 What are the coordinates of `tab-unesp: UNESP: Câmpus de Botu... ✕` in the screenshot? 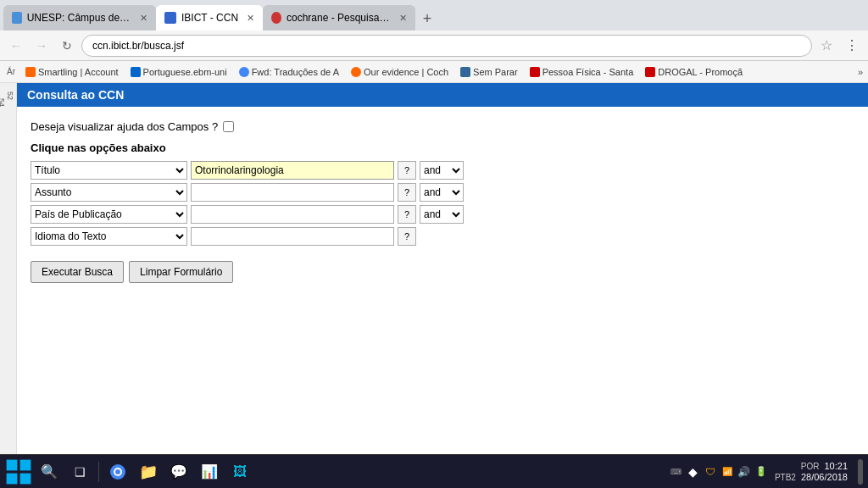 It's located at (80, 18).